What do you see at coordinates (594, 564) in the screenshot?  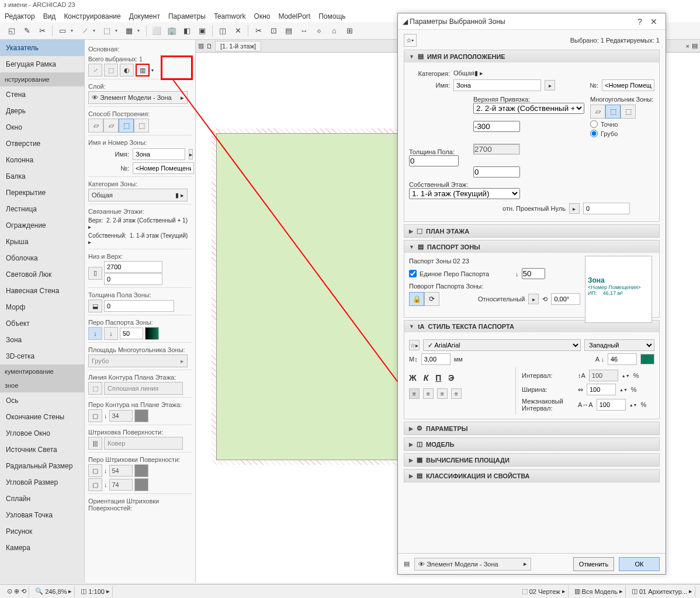 I see `cancel-button: Отменить` at bounding box center [594, 564].